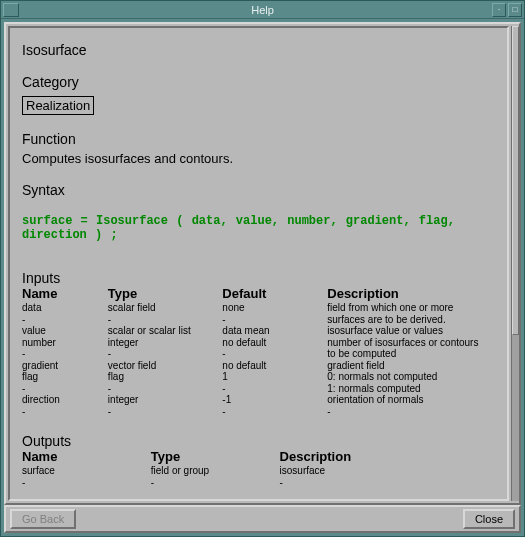 This screenshot has width=525, height=537. Describe the element at coordinates (413, 308) in the screenshot. I see `cell-desc: field from which one or more` at that location.